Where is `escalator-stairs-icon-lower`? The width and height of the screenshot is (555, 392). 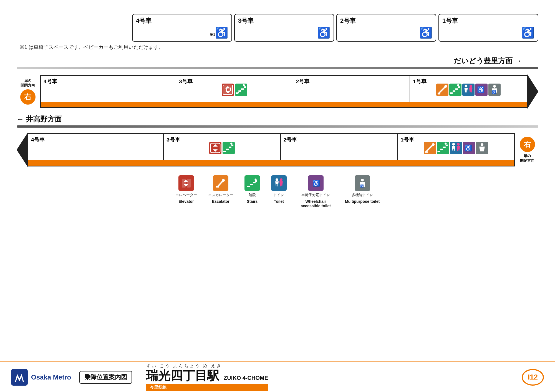
escalator-stairs-icon-lower is located at coordinates (229, 148).